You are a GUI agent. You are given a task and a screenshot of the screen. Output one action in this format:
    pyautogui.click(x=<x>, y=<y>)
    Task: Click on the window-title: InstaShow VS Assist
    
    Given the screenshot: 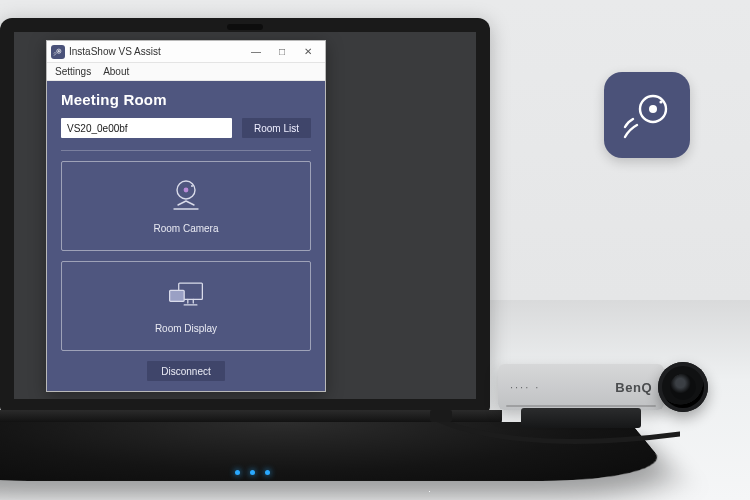 What is the action you would take?
    pyautogui.click(x=115, y=52)
    